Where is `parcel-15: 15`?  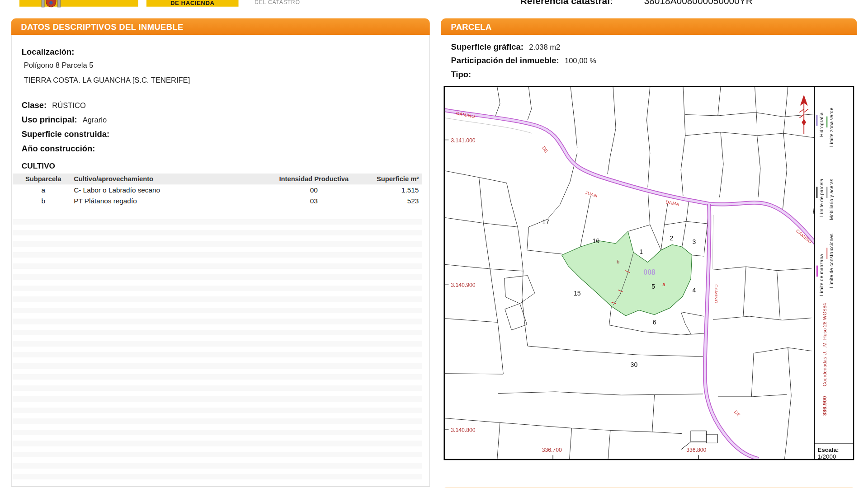
parcel-15: 15 is located at coordinates (577, 293).